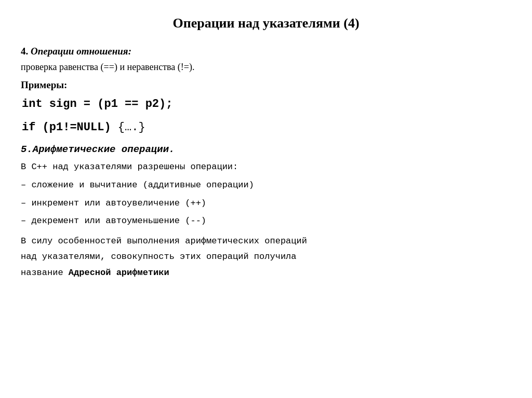 This screenshot has height=398, width=532. What do you see at coordinates (266, 167) in the screenshot?
I see `section5-line1: В С++ над указателями разрешены операции…` at bounding box center [266, 167].